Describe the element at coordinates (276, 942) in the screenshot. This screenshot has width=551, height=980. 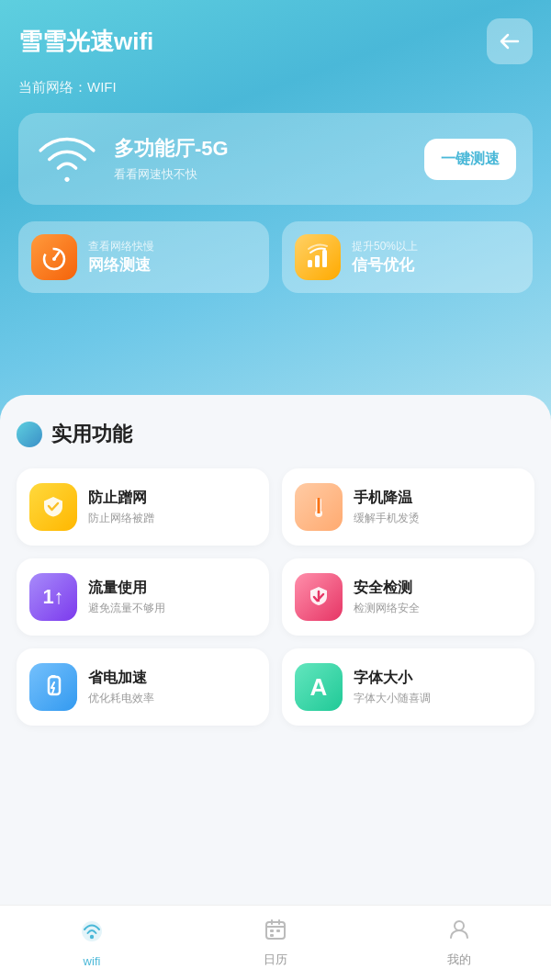
I see `bottom-nav: wifi 日历` at that location.